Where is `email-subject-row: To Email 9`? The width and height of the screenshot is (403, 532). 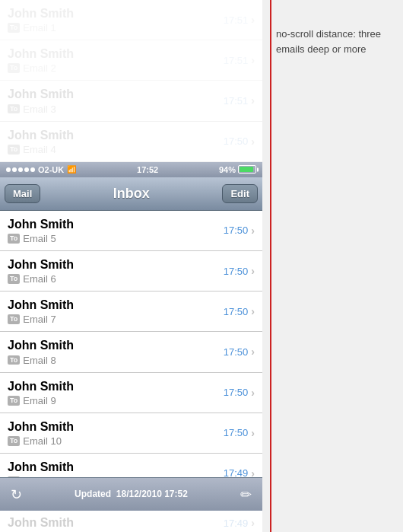 email-subject-row: To Email 9 is located at coordinates (116, 400).